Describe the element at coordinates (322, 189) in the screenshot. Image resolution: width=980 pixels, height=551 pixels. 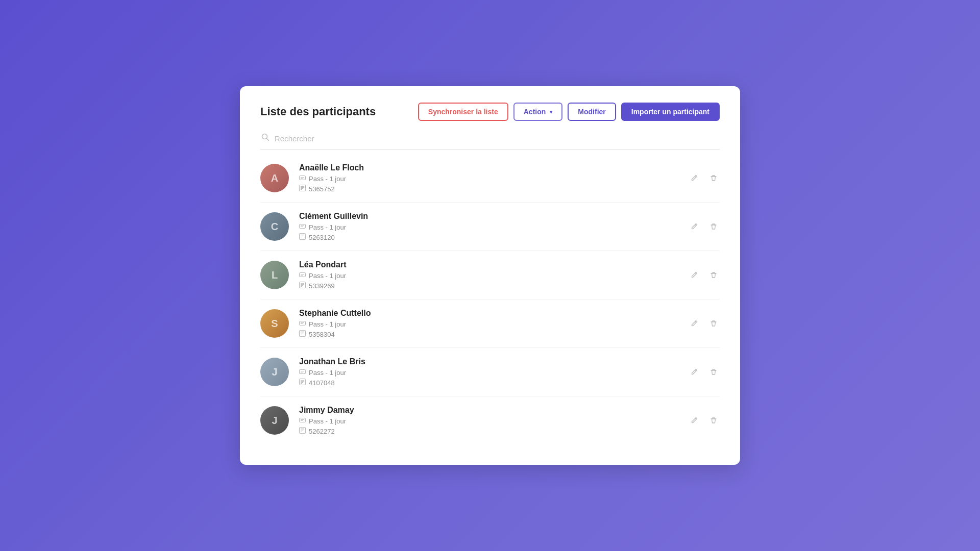
I see `code-text: 5365752` at that location.